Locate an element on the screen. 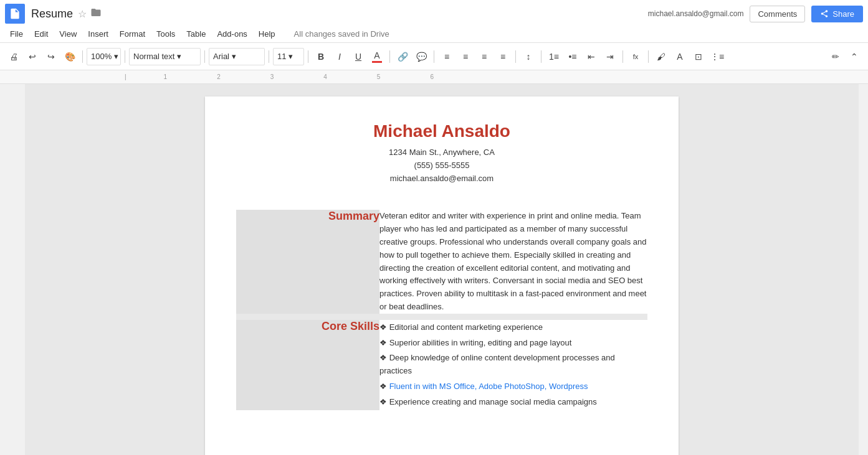  separator2 is located at coordinates (125, 57).